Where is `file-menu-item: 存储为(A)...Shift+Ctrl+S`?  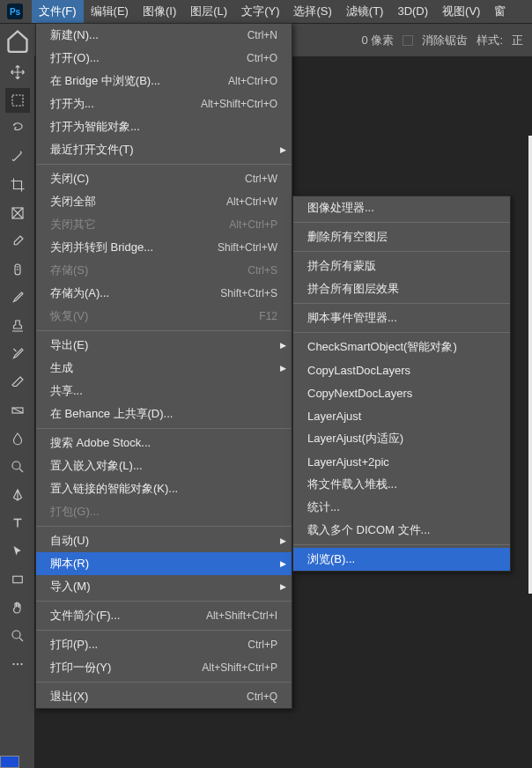 file-menu-item: 存储为(A)...Shift+Ctrl+S is located at coordinates (164, 293).